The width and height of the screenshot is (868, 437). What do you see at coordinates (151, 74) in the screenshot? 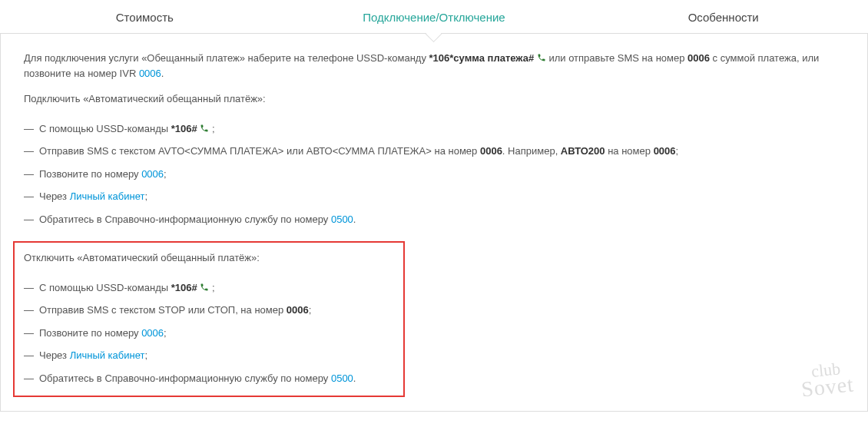
I see `ivr-link: 0006` at bounding box center [151, 74].